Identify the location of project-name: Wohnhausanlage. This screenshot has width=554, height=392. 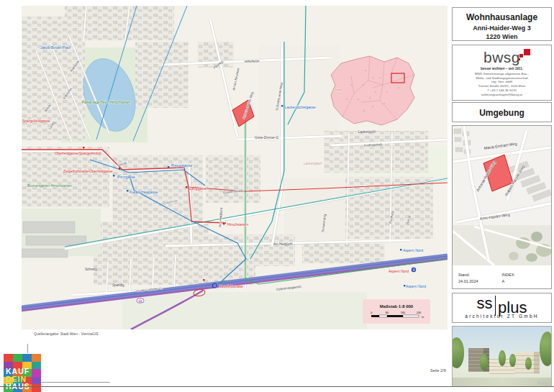
(502, 17).